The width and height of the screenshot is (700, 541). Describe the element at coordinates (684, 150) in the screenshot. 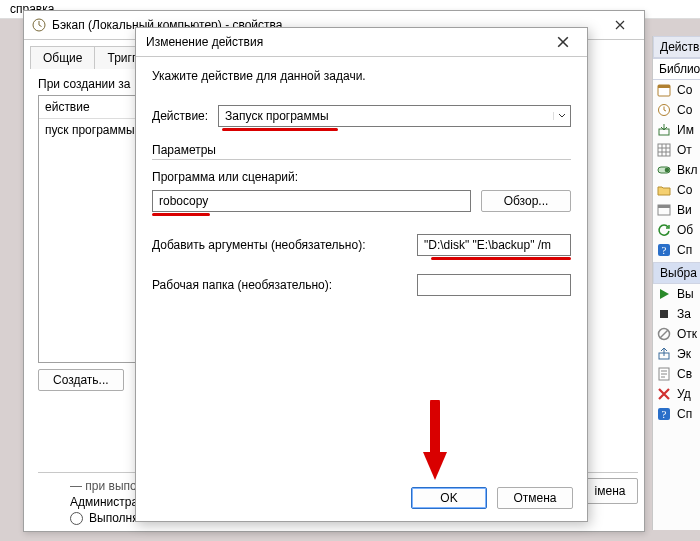

I see `actions-pane-item-label: От` at that location.